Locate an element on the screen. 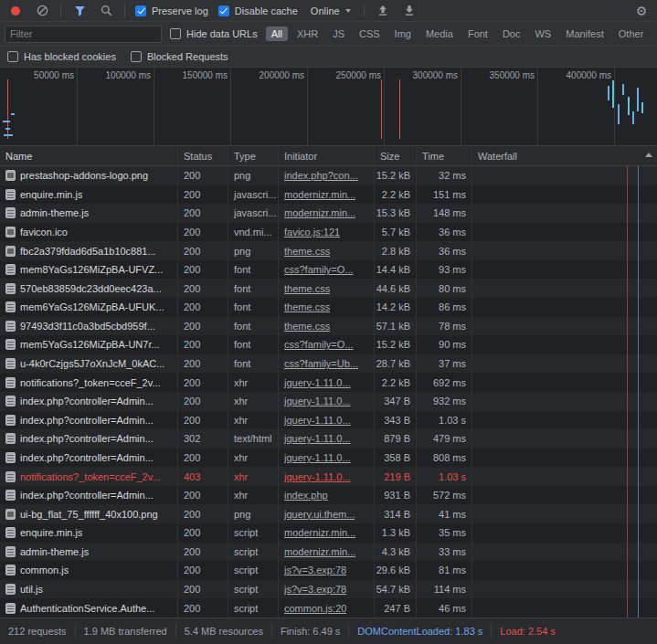 This screenshot has height=644, width=657. request-row: util.js200scriptjs?v=3.exp:7854.7 kB114 … is located at coordinates (329, 590).